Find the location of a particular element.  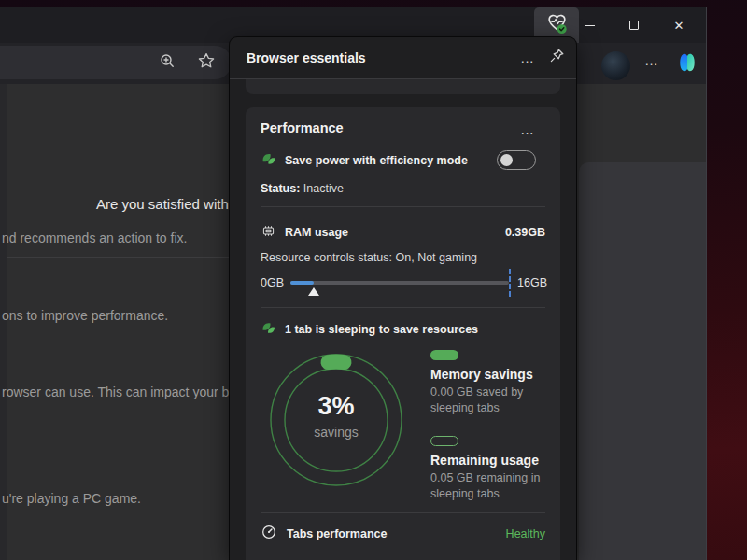

gauge-icon is located at coordinates (269, 534).